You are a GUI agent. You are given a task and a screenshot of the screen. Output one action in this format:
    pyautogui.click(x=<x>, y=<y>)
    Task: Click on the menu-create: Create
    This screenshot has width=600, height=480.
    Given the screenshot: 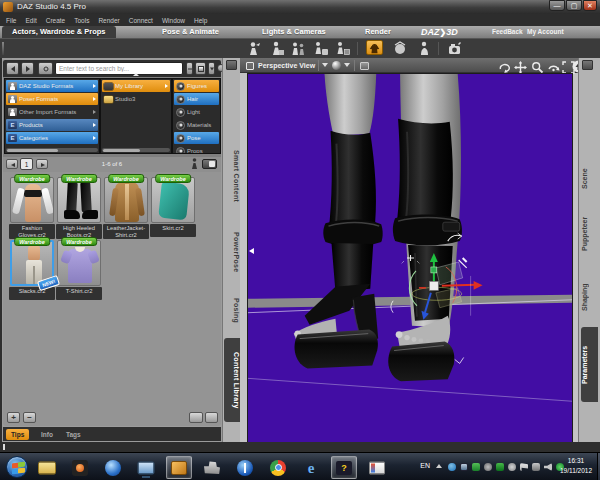 What is the action you would take?
    pyautogui.click(x=56, y=20)
    